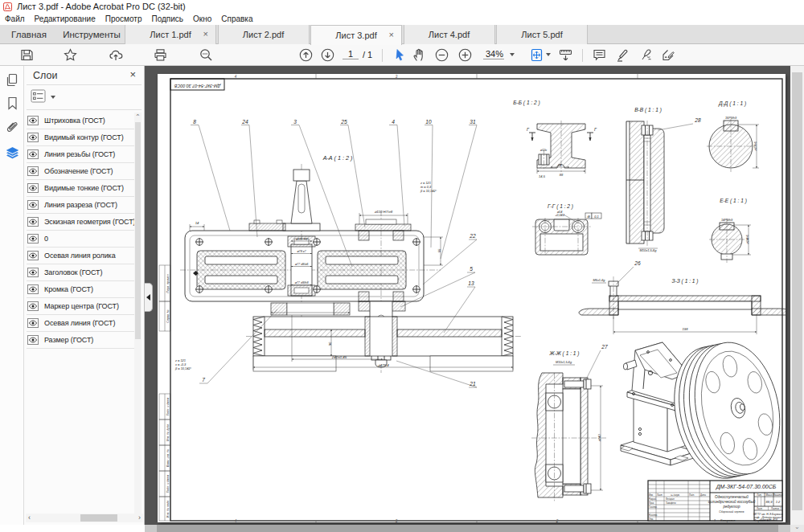 This screenshot has width=804, height=532. What do you see at coordinates (84, 518) in the screenshot?
I see `panel-horizontal-scrollbar: ‹ ›` at bounding box center [84, 518].